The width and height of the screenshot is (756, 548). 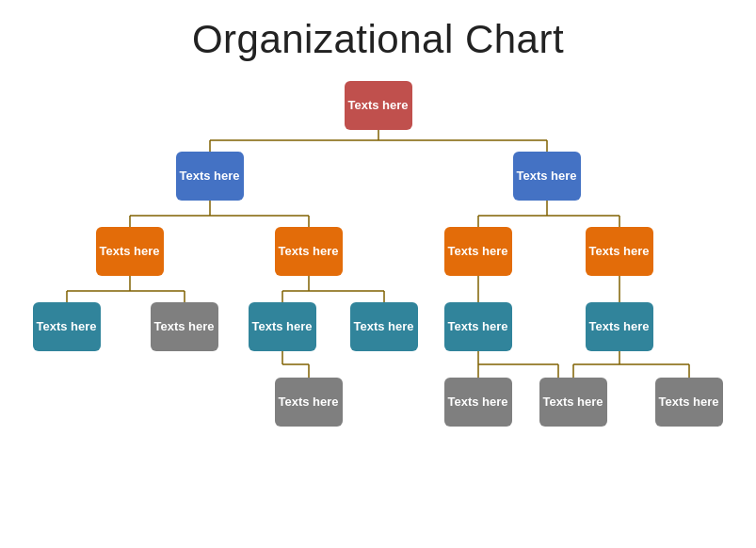 I want to click on box-l4c: Texts here, so click(x=573, y=402).